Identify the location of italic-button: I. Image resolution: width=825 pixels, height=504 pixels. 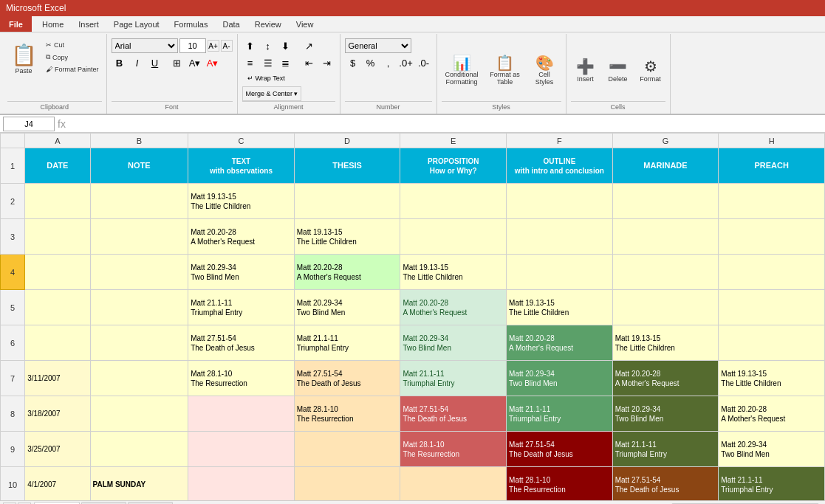
(137, 63).